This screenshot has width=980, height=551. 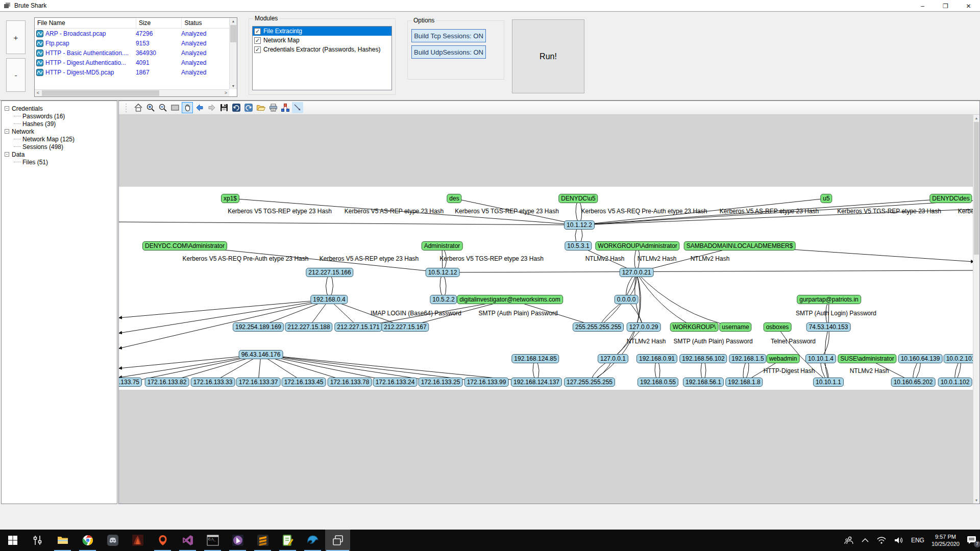 I want to click on taskbar-terminal-icon: C:\_, so click(x=212, y=540).